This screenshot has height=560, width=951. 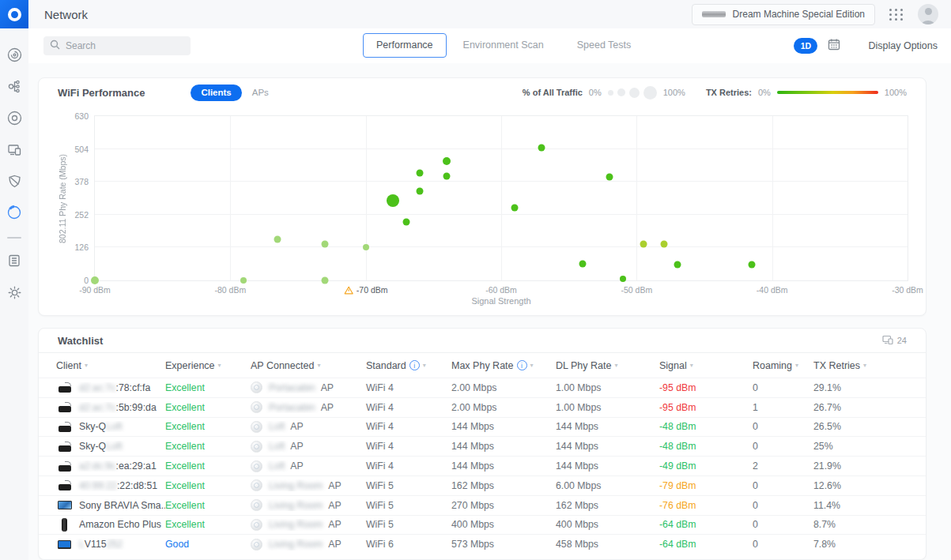 I want to click on experience-value: Good, so click(x=208, y=544).